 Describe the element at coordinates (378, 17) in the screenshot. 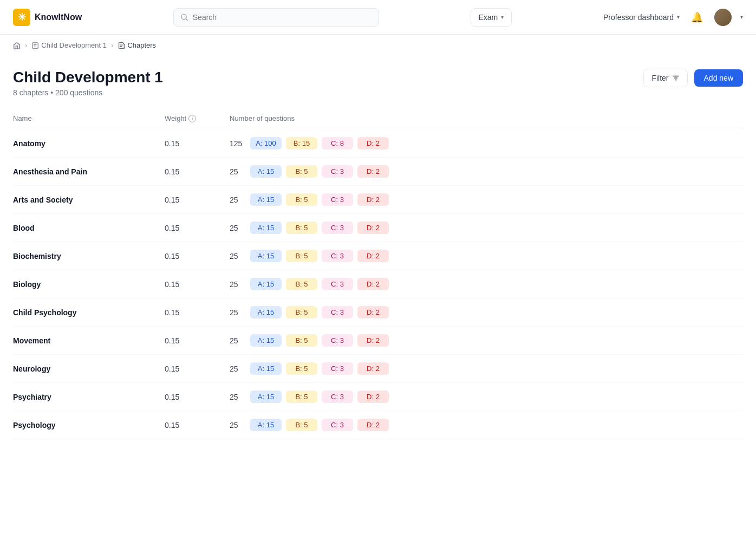

I see `header: ✳ KnowItNow Exam ▾ Professor dashboard ▾…` at that location.